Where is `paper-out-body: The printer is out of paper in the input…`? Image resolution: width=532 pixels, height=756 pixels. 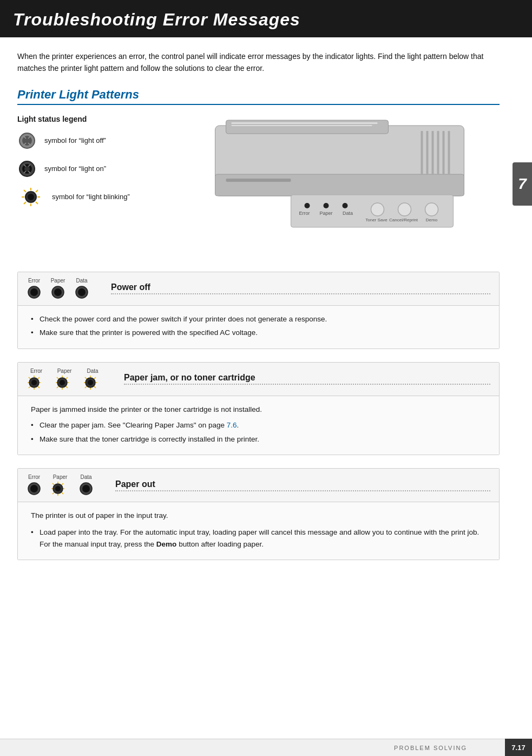 paper-out-body: The printer is out of paper in the input… is located at coordinates (259, 531).